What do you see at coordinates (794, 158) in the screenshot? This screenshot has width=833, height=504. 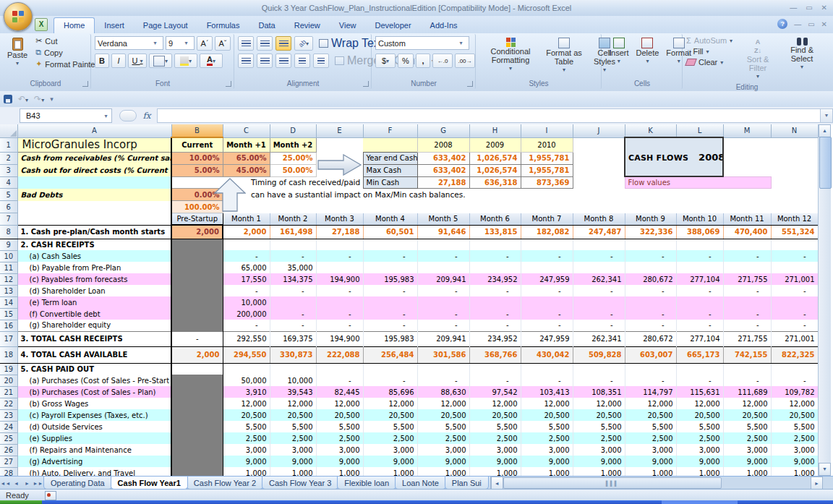 I see `cell-N2` at bounding box center [794, 158].